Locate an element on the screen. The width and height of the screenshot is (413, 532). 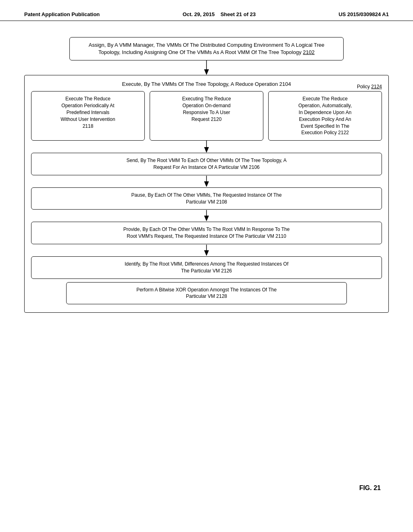
box-2104-text: Execute, By The VMMs Of The Tree Topolog… is located at coordinates (200, 84).